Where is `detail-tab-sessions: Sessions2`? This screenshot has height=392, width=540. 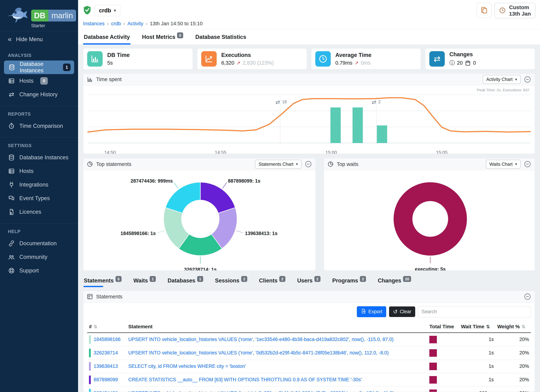 detail-tab-sessions: Sessions2 is located at coordinates (231, 282).